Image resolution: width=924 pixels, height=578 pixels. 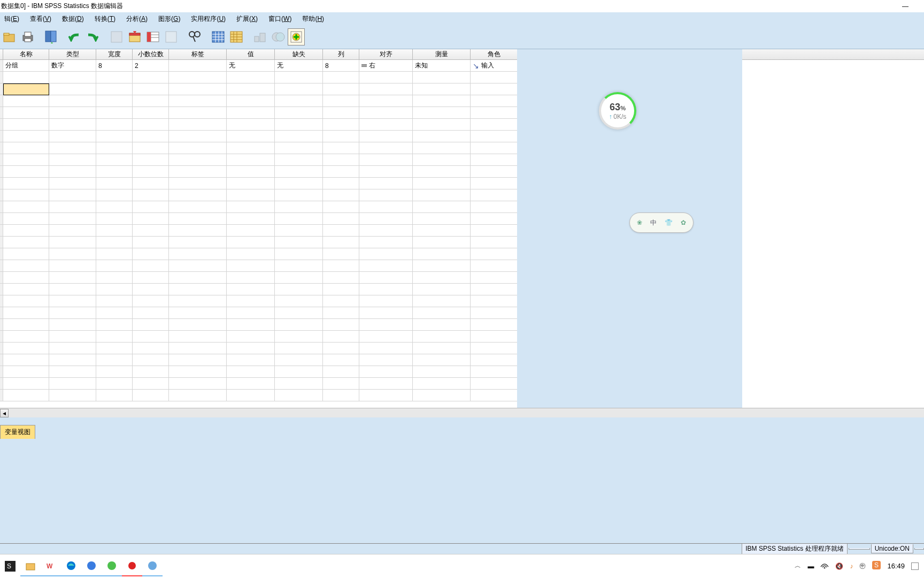 I want to click on find-icon, so click(x=195, y=37).